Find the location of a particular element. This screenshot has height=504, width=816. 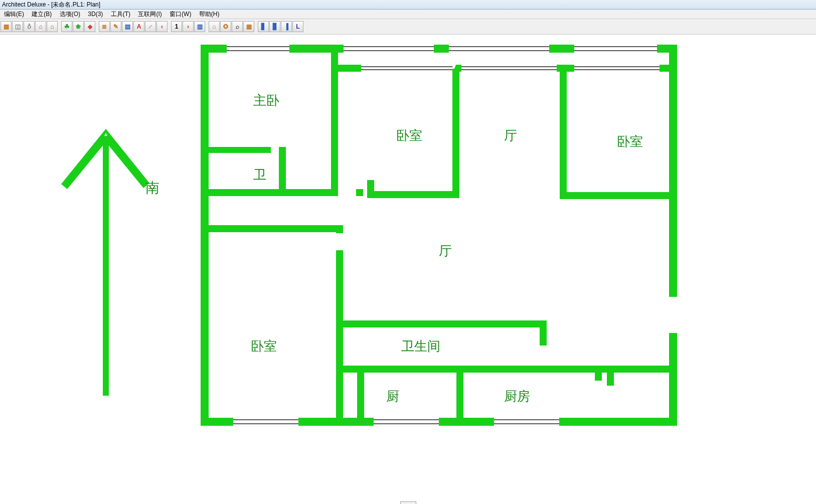

door-icon: ◫ is located at coordinates (18, 27).